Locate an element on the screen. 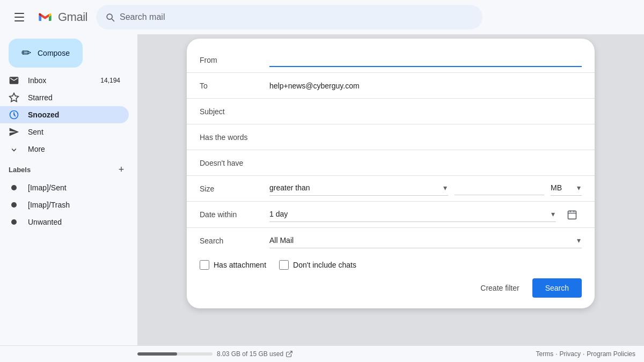 The width and height of the screenshot is (644, 362). date-controls: 1 day 3 days 1 week 2 weeks 1 month 2 mo… is located at coordinates (426, 215).